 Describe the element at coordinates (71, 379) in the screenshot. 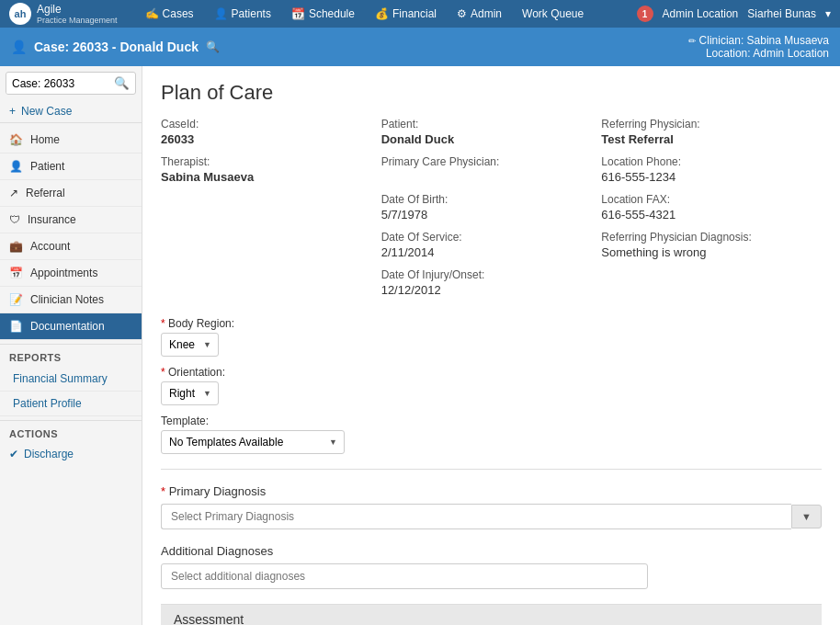

I see `sidebar-item-financial-summary: Financial Summary` at that location.